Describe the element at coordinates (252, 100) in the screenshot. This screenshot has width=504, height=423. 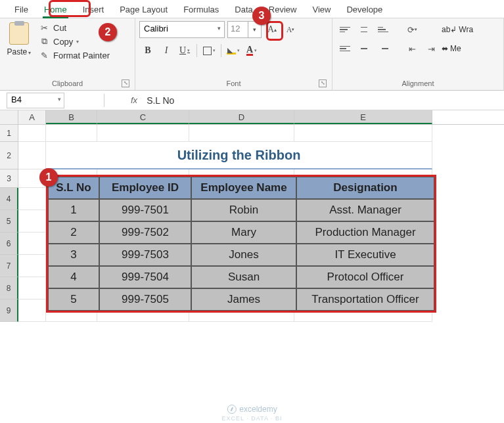
I see `formula-bar: B4▾ fx S.L No` at that location.